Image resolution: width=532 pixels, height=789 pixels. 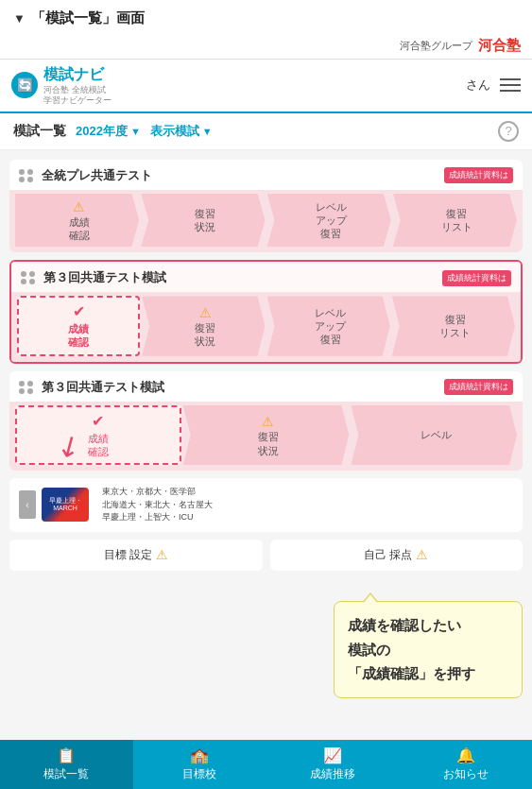 What do you see at coordinates (108, 131) in the screenshot?
I see `year-select: 2022年度 ▼` at bounding box center [108, 131].